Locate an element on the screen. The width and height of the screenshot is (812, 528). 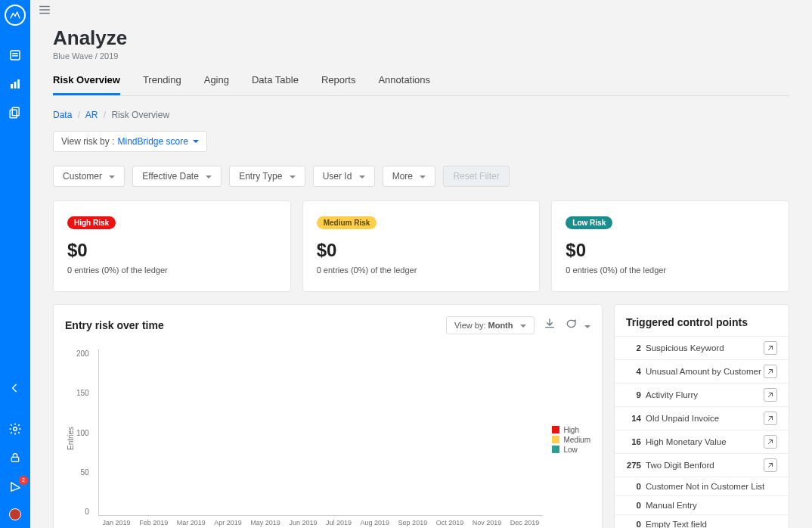
nav-analyze-icon is located at coordinates (15, 84).